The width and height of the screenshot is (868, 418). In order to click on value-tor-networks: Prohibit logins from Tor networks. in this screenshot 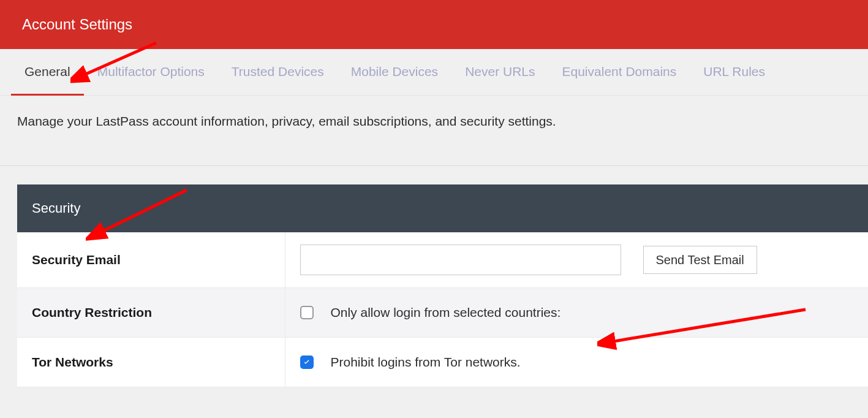, I will do `click(576, 363)`.